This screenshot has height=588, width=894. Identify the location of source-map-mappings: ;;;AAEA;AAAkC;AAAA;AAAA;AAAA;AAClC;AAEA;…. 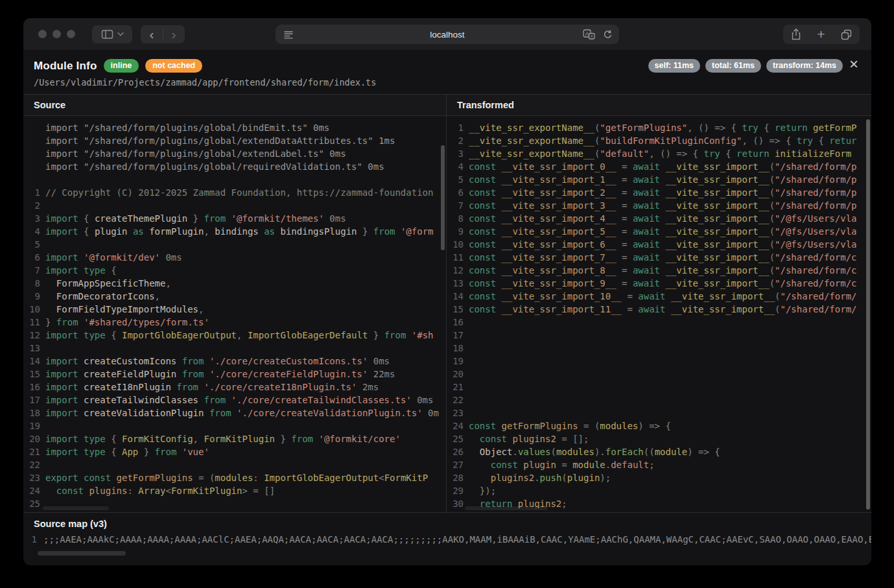
(458, 539).